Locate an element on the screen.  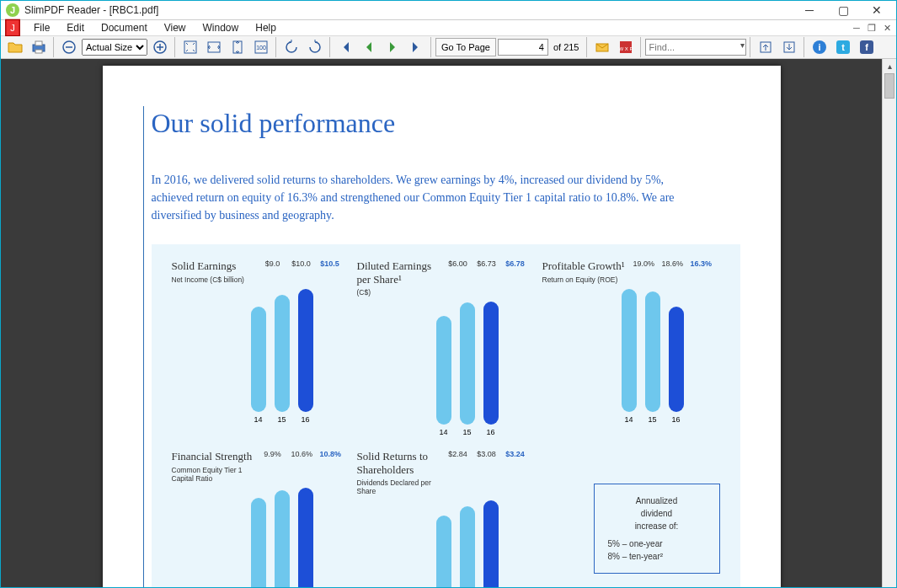
chart-dividends: Solid Returns to Shareholders Dividends … is located at coordinates (441, 519).